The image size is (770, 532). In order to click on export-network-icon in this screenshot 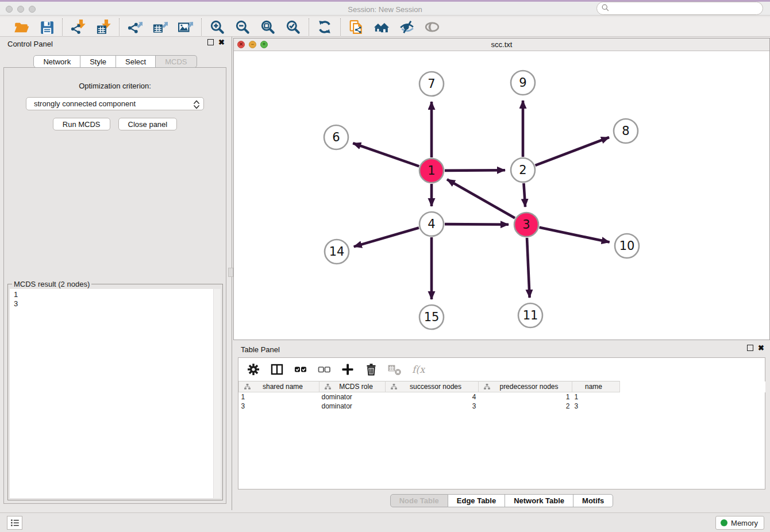, I will do `click(135, 27)`.